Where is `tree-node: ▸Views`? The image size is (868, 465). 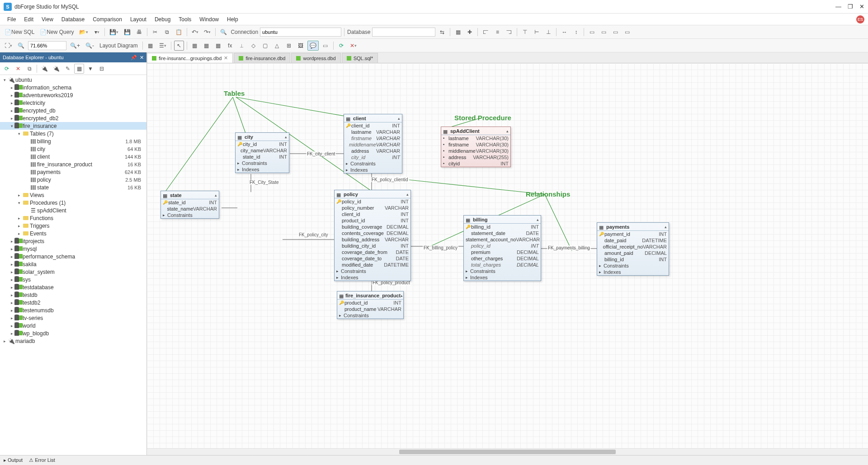
tree-node: ▸Views is located at coordinates (73, 195).